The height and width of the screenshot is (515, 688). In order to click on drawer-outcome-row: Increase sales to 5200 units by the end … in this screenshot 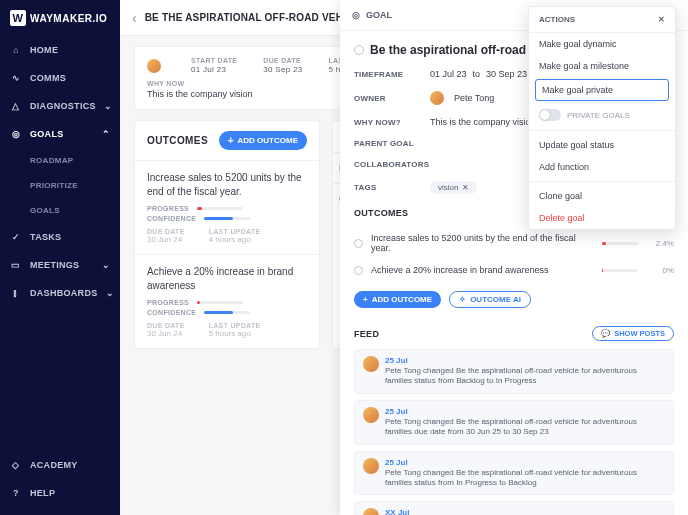, I will do `click(514, 243)`.